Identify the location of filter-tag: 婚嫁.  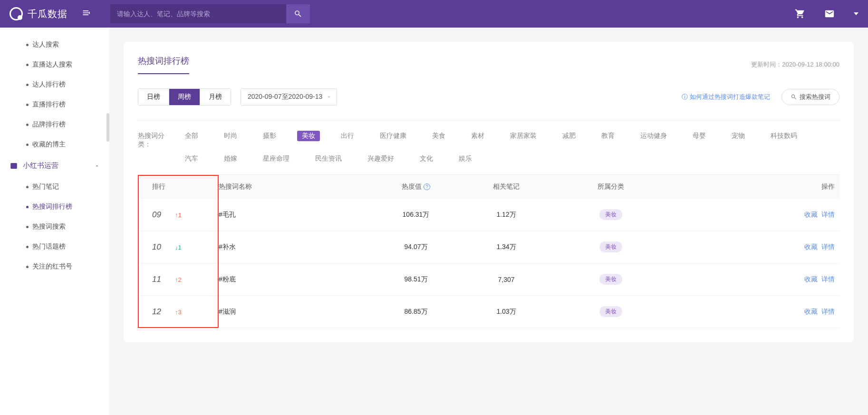
(231, 159).